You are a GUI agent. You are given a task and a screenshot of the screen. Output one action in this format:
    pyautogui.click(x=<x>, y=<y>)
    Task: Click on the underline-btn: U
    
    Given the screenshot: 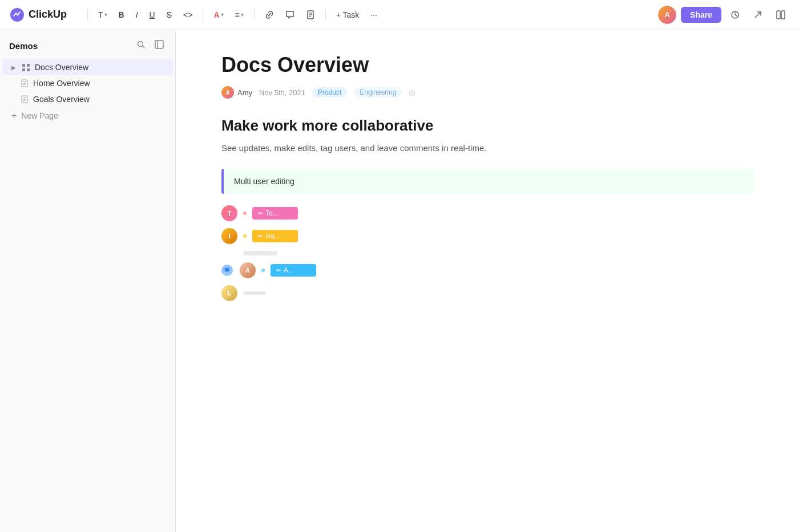 What is the action you would take?
    pyautogui.click(x=152, y=15)
    